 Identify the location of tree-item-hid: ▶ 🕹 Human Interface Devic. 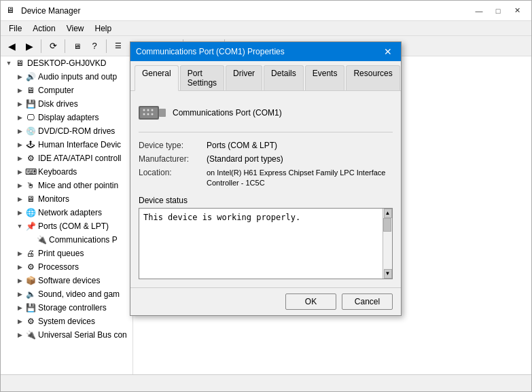
(67, 145).